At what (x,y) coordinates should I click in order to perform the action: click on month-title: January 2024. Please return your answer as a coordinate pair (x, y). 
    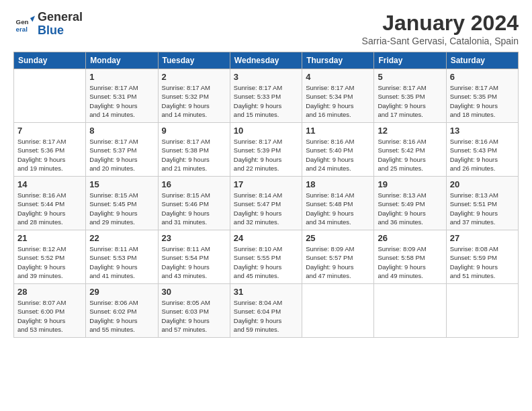
    Looking at the image, I should click on (441, 23).